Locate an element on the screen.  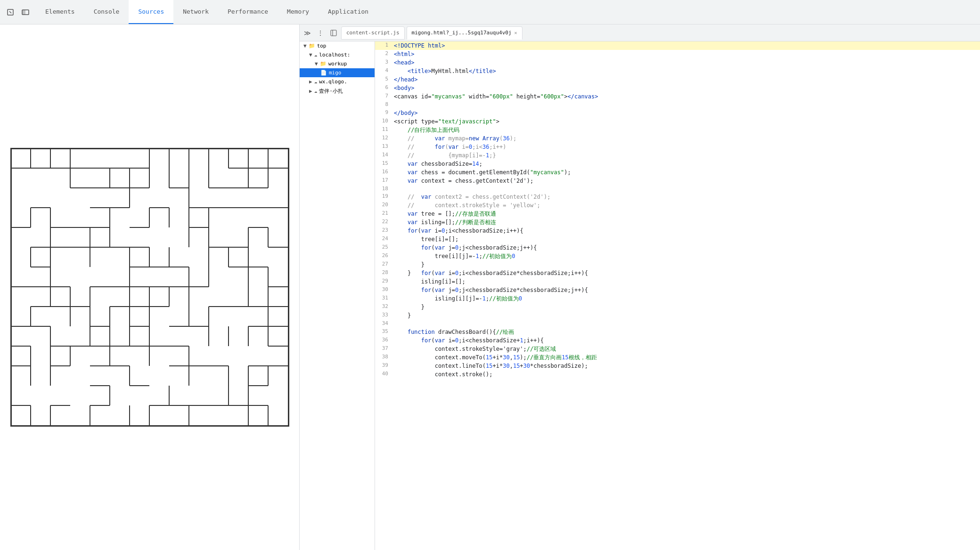
line-content: tree[i]=[]; is located at coordinates (687, 239).